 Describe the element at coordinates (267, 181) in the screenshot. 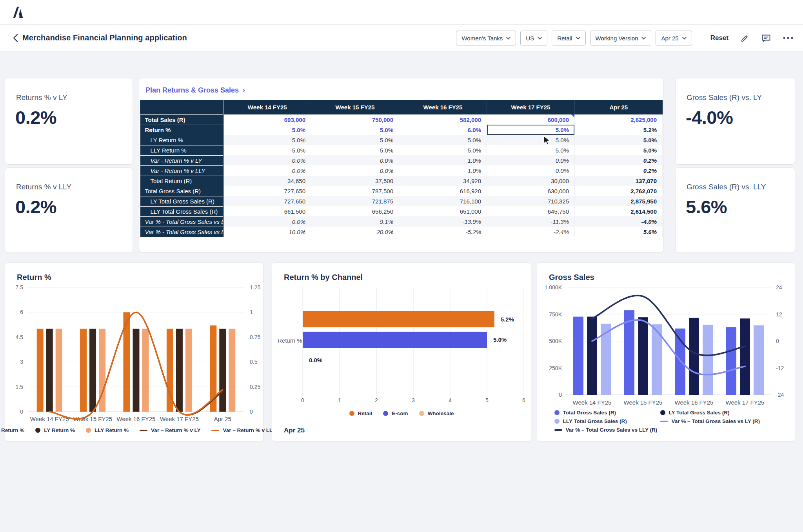

I see `grid-cell: 34,650` at that location.